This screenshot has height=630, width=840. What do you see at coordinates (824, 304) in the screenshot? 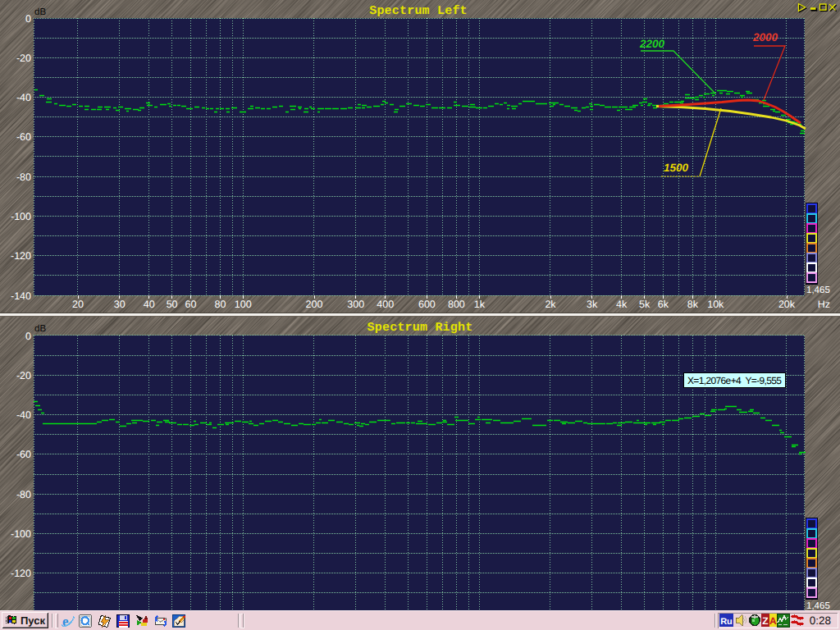
I see `svg-text: Hz` at bounding box center [824, 304].